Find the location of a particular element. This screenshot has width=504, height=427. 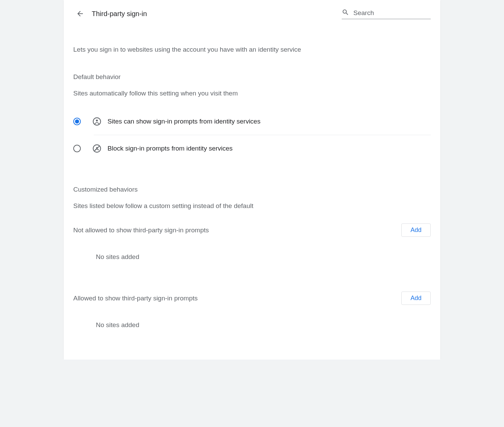

allowed-title: Allowed to show third-party sign-in prom… is located at coordinates (136, 298).